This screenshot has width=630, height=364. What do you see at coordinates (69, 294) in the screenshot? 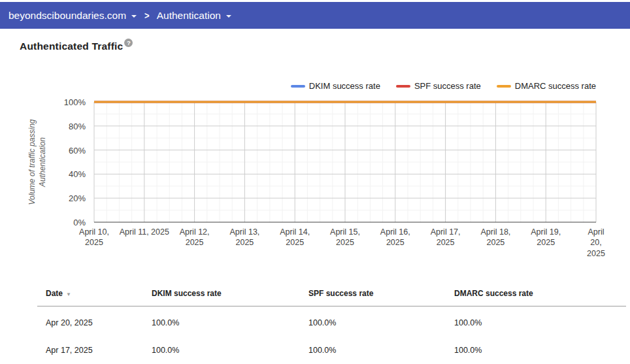
I see `sort-desc-icon: ▼` at bounding box center [69, 294].